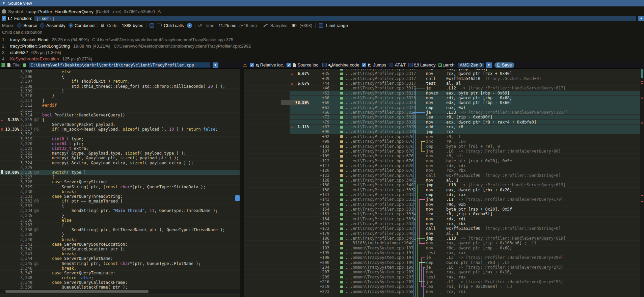 This screenshot has width=644, height=297. I want to click on collapse-icon: ▼, so click(4, 3).